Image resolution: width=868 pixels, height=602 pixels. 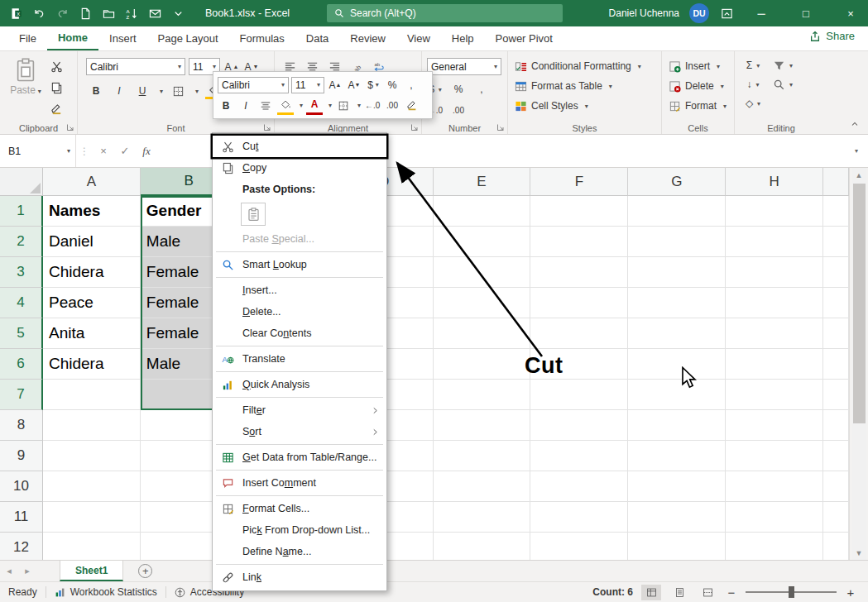 What do you see at coordinates (677, 546) in the screenshot?
I see `cell-G12` at bounding box center [677, 546].